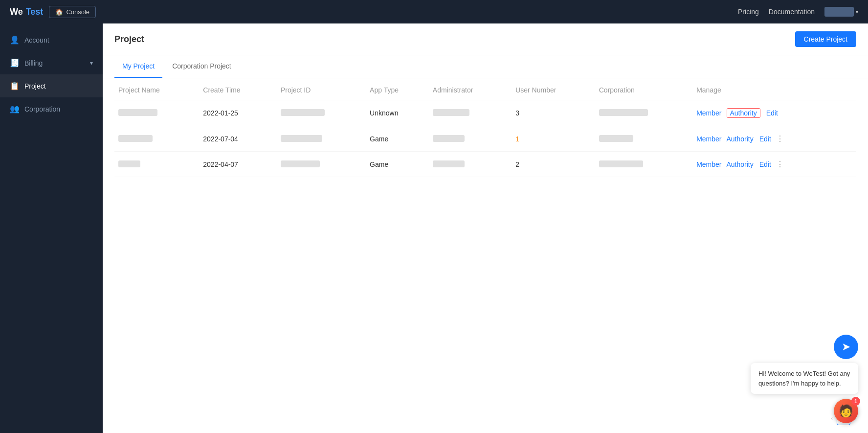 This screenshot has height=433, width=868. What do you see at coordinates (37, 40) in the screenshot?
I see `sidebar-item-label-account: Account` at bounding box center [37, 40].